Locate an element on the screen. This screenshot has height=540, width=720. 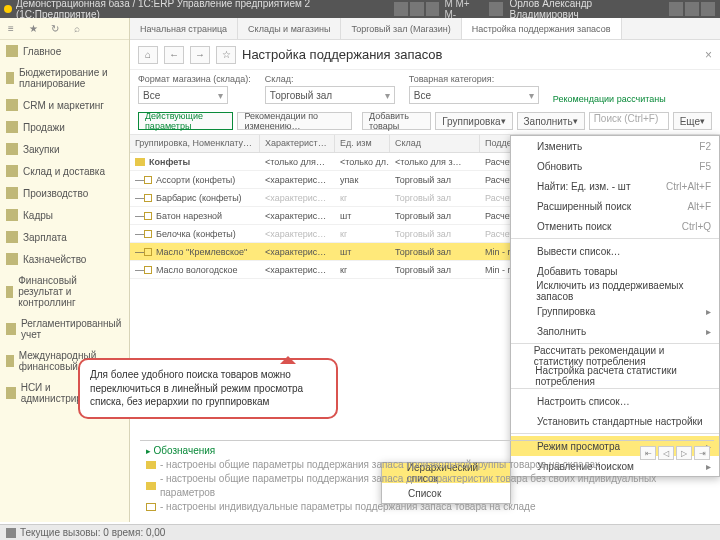
close-icon is located at coordinates (708, 9).